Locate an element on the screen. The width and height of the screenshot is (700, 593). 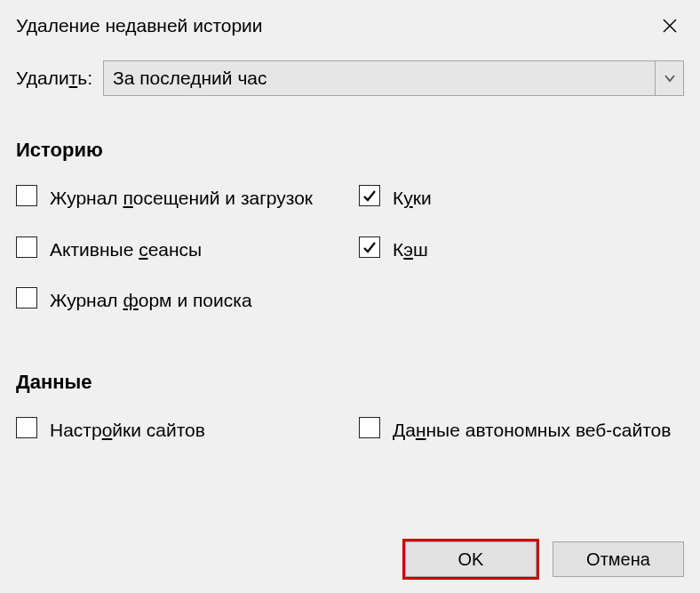
checkbox-cache is located at coordinates (370, 247).